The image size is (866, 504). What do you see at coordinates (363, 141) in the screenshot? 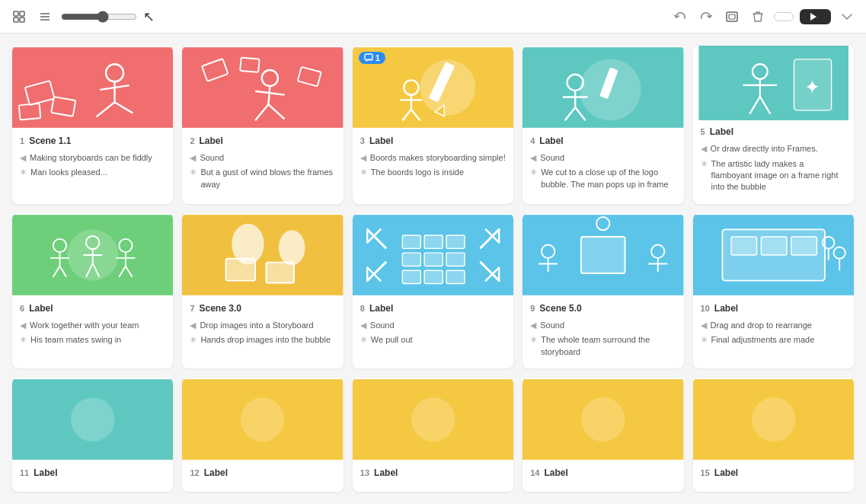
I see `card-number: 3` at bounding box center [363, 141].